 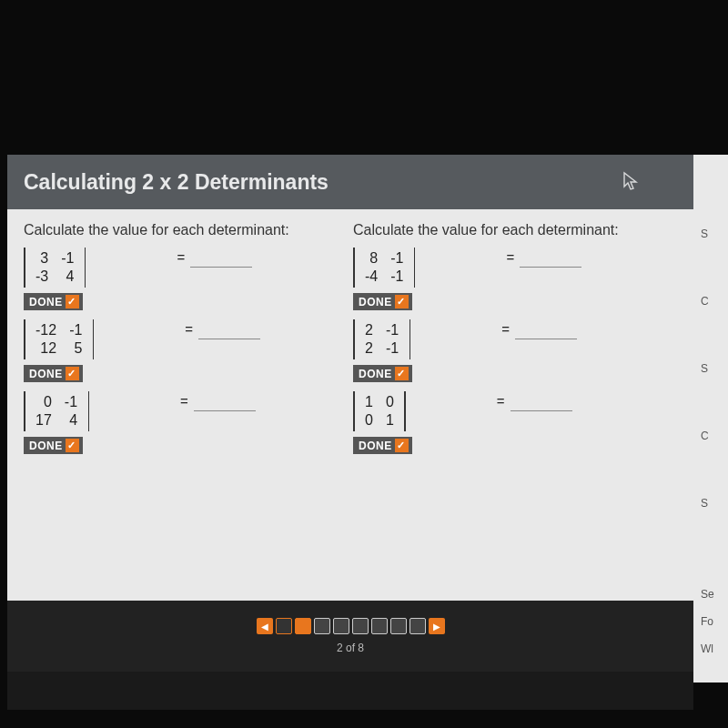 I want to click on problem-l2: -12-1125 = DONE✓, so click(x=186, y=351).